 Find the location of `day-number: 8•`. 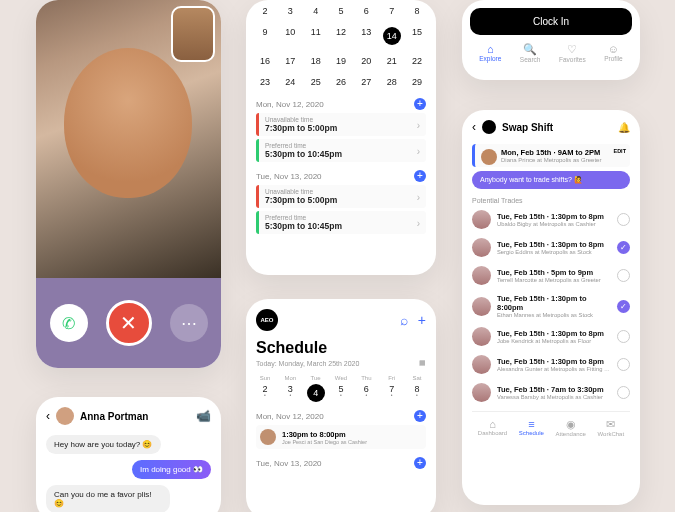

day-number: 8• is located at coordinates (417, 393).